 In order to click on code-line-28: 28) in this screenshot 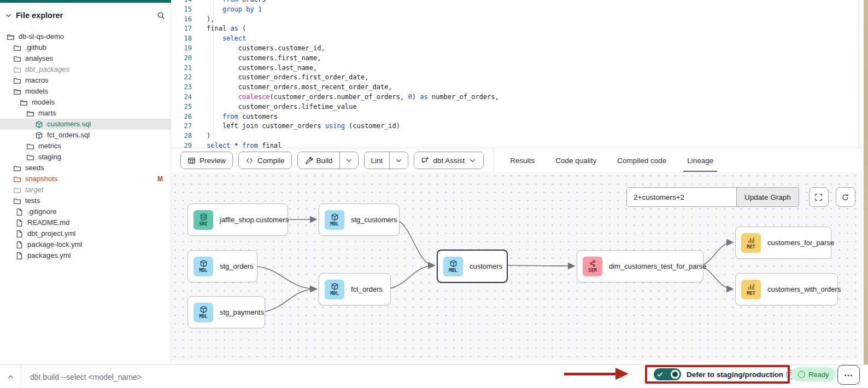, I will do `click(515, 136)`.